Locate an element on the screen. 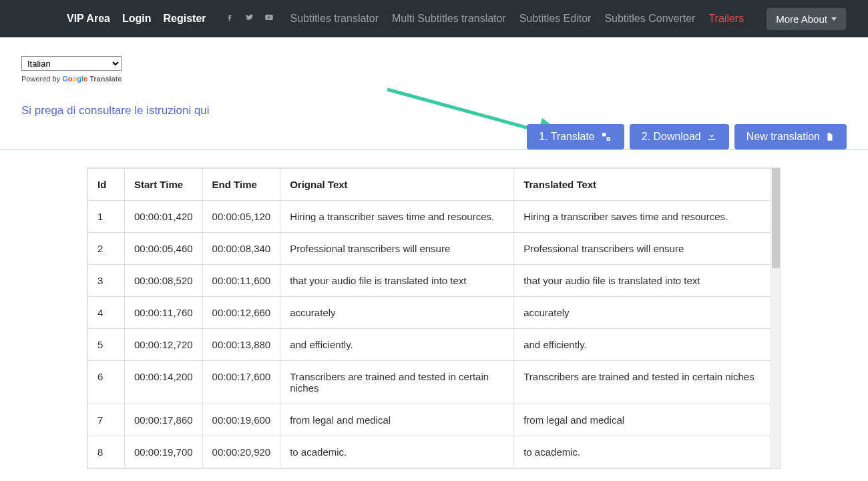 Image resolution: width=868 pixels, height=481 pixels. facebook-icon is located at coordinates (230, 19).